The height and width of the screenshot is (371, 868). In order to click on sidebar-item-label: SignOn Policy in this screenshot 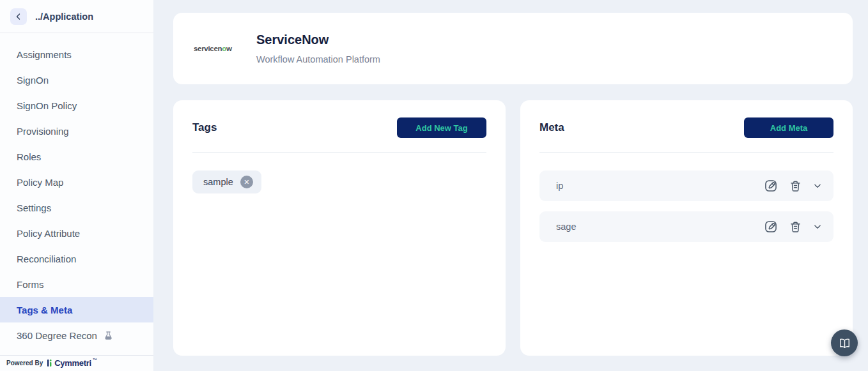, I will do `click(47, 106)`.